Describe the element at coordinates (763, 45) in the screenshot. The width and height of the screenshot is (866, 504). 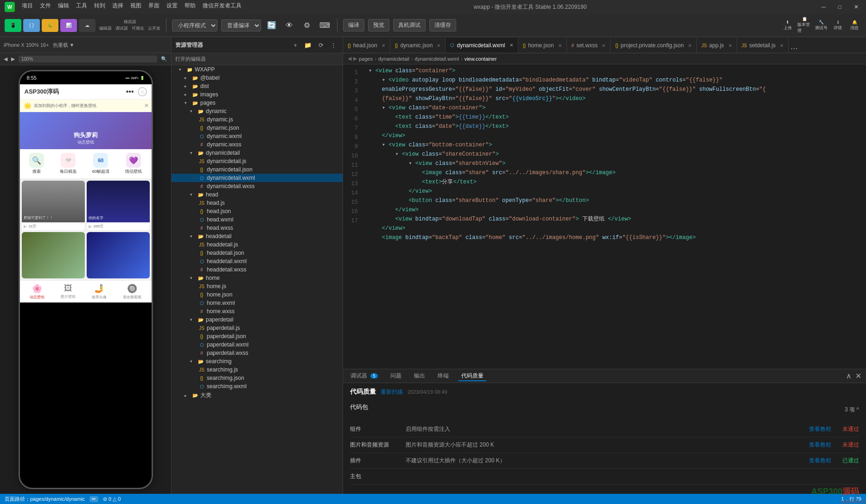
I see `tab-setdetail-js: JS setdetail.js ✕` at that location.